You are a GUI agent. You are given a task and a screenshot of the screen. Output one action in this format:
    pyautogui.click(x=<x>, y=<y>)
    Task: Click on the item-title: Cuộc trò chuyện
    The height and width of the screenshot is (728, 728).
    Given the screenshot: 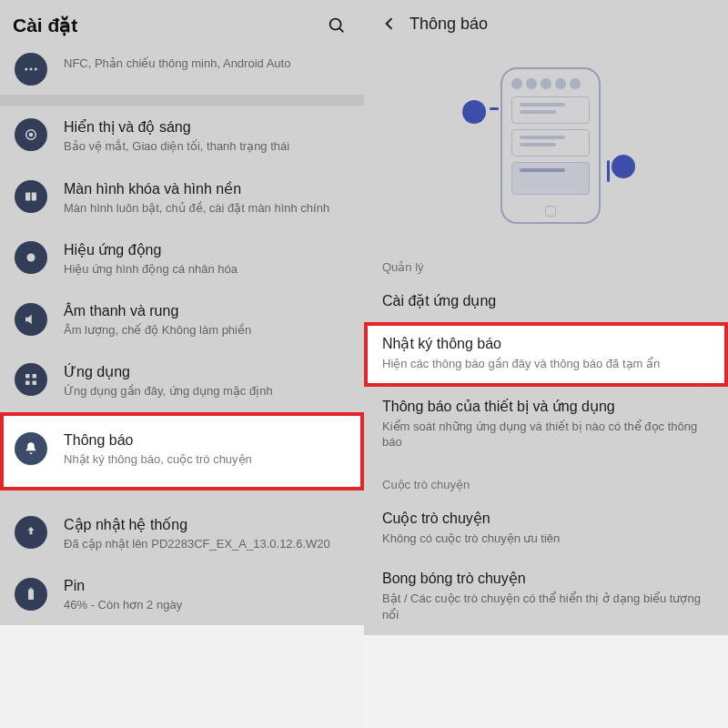 What is the action you would take?
    pyautogui.click(x=546, y=519)
    